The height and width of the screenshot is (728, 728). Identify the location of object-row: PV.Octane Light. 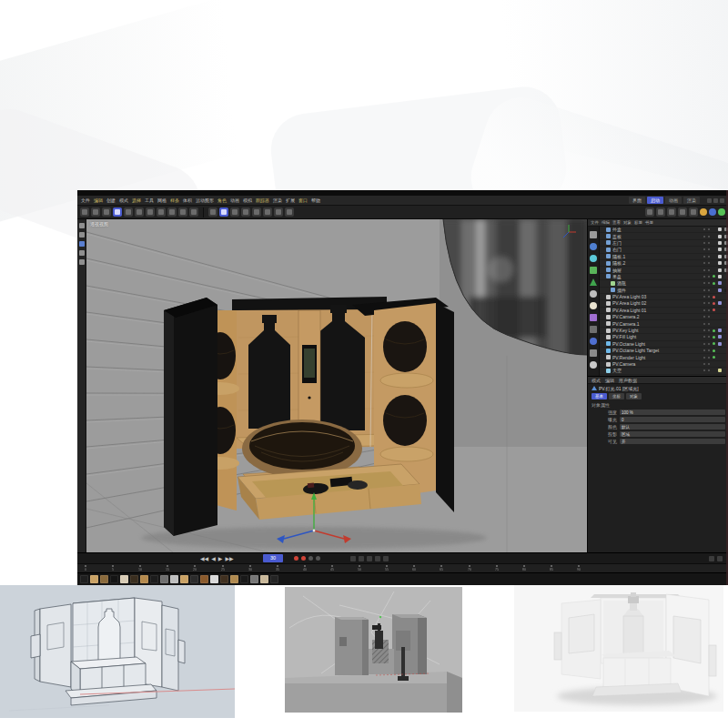
(664, 344).